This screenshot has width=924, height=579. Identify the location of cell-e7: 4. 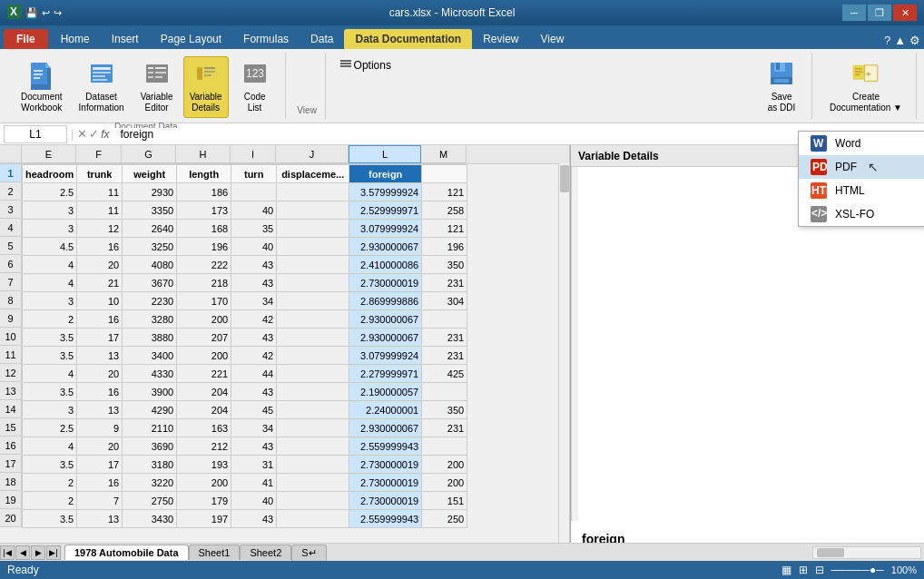
(50, 283).